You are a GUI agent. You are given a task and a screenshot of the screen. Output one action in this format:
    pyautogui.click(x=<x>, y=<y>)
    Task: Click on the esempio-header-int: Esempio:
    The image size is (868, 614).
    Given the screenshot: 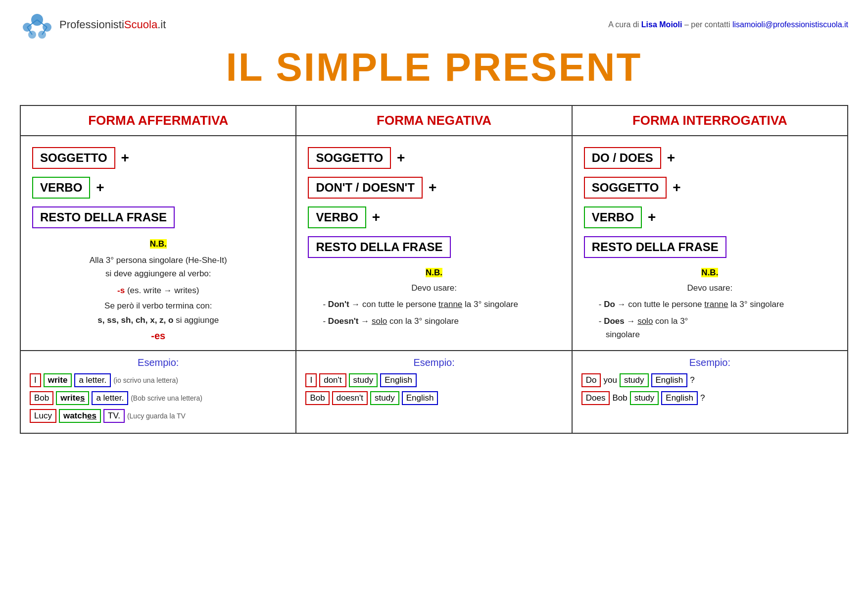 What is the action you would take?
    pyautogui.click(x=710, y=362)
    